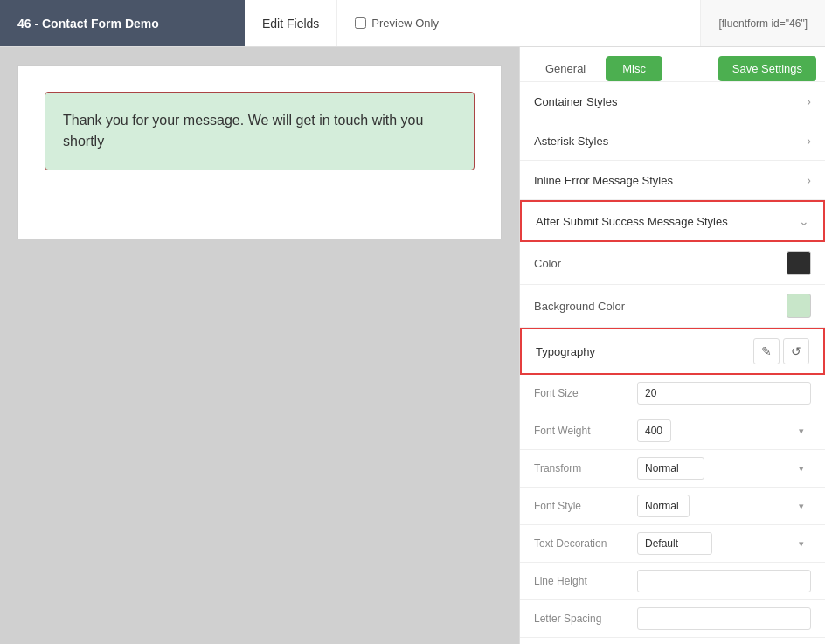 The width and height of the screenshot is (825, 644). I want to click on transform-label: Transform, so click(582, 468).